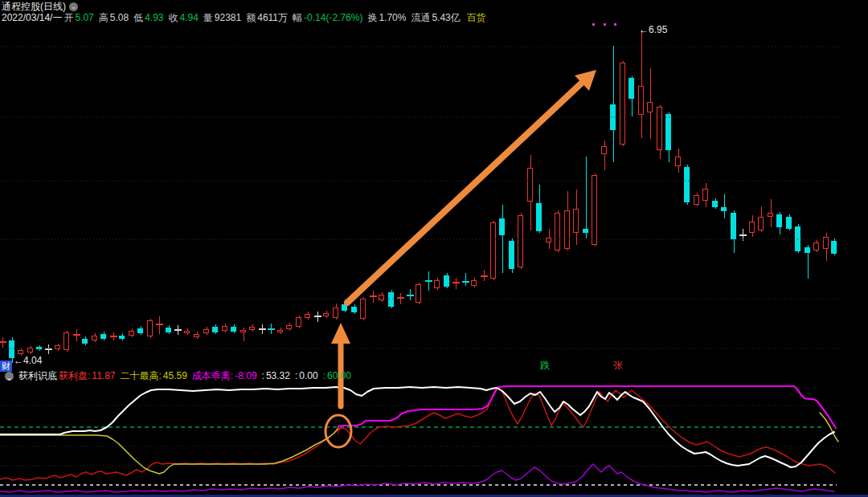 The width and height of the screenshot is (868, 497). I want to click on ohlc-field-label-5: 额, so click(251, 18).